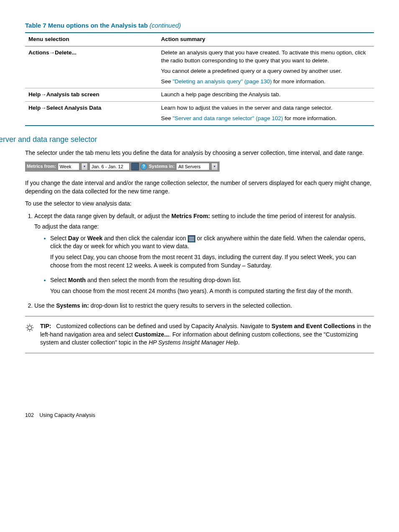 The width and height of the screenshot is (399, 532). What do you see at coordinates (204, 306) in the screenshot?
I see `list-item: Use the Systems in: drop-down list to re…` at bounding box center [204, 306].